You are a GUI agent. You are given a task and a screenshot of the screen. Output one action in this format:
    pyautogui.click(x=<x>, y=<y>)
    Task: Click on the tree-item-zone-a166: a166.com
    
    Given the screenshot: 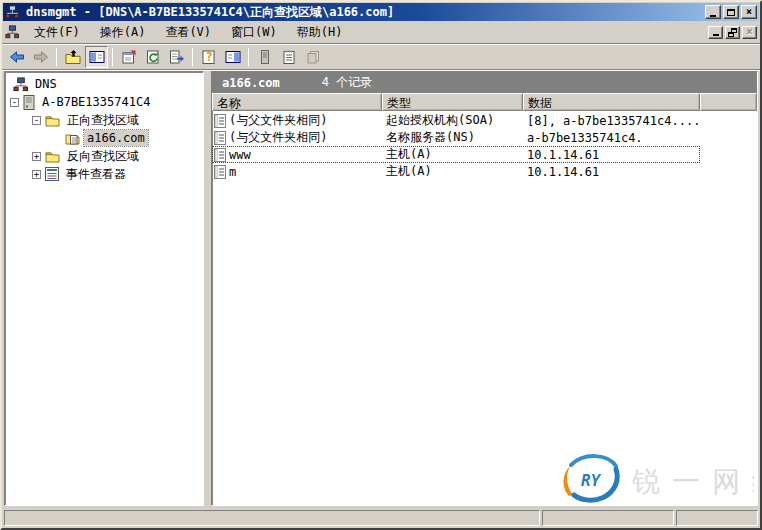 What is the action you would take?
    pyautogui.click(x=104, y=138)
    